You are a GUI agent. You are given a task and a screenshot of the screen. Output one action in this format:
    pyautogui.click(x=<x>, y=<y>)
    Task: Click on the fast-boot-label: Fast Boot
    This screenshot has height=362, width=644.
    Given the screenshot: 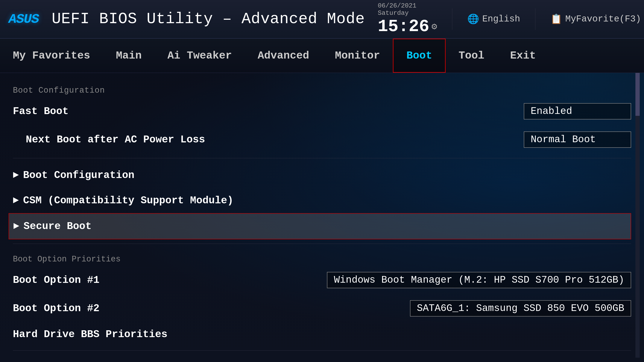 What is the action you would take?
    pyautogui.click(x=41, y=111)
    